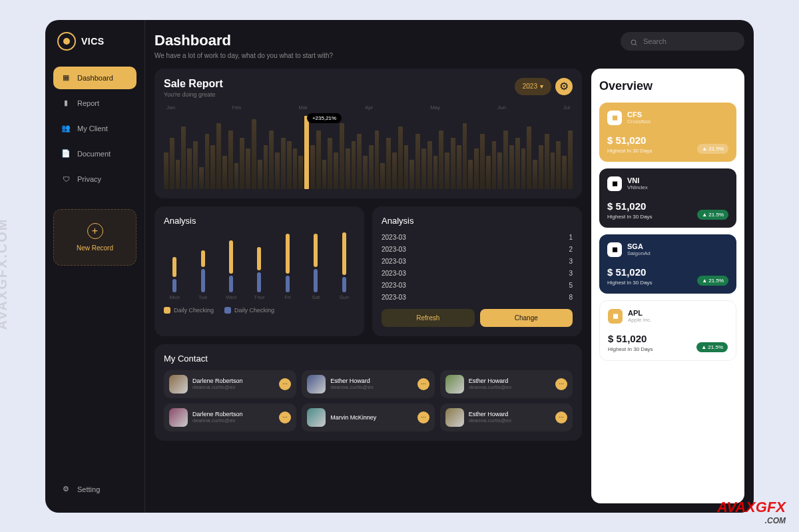 The width and height of the screenshot is (799, 532). Describe the element at coordinates (260, 272) in the screenshot. I see `analysis-chart-card: Analysis MonTueWedThurFriSatSun Daily Ch…` at that location.